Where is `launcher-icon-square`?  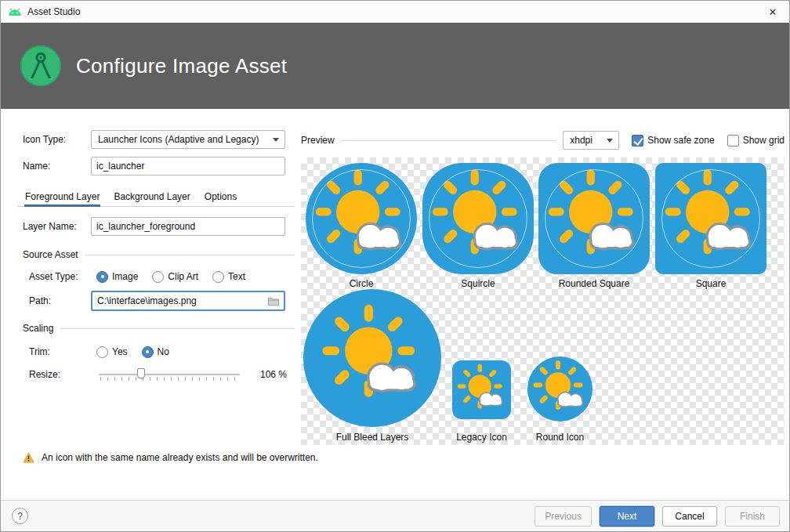
launcher-icon-square is located at coordinates (711, 219).